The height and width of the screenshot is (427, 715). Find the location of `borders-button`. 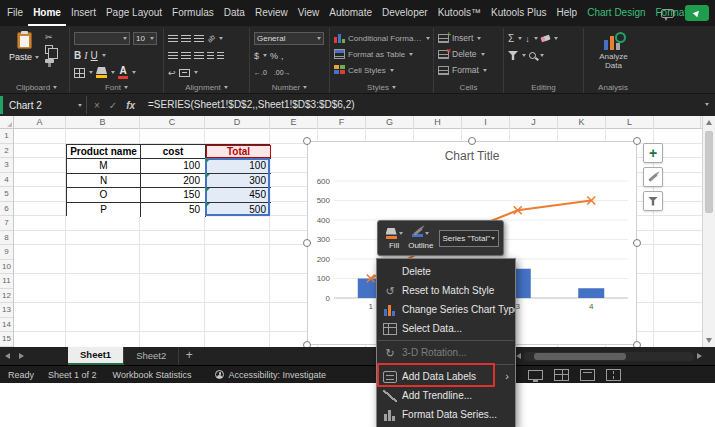

borders-button is located at coordinates (80, 73).